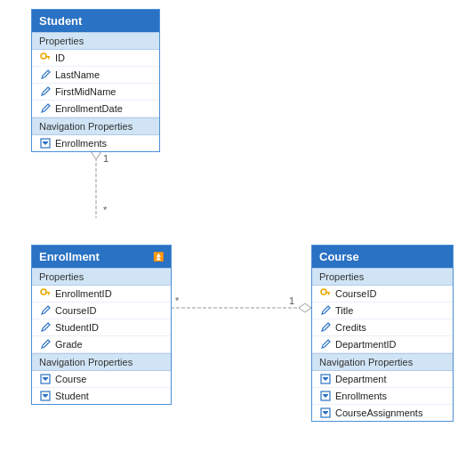 Image resolution: width=466 pixels, height=476 pixels. Describe the element at coordinates (382, 256) in the screenshot. I see `course-header: Course` at that location.